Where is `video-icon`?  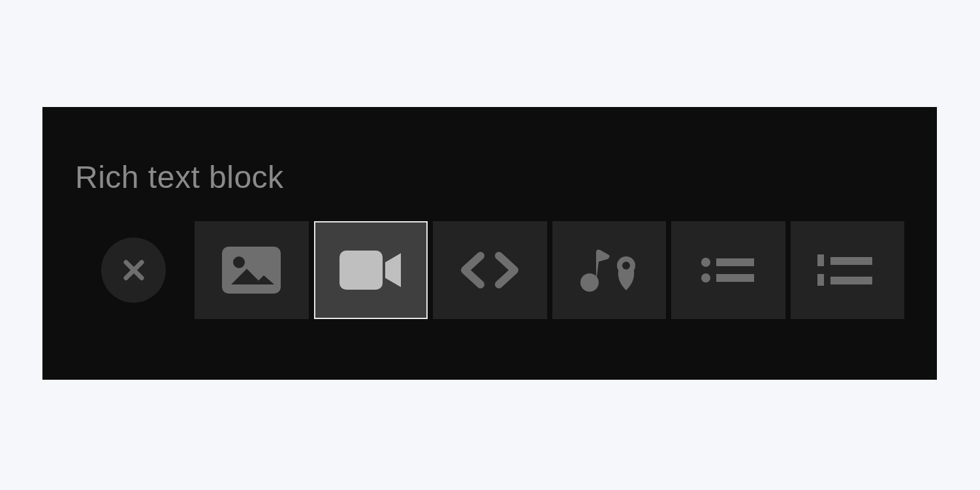 video-icon is located at coordinates (371, 270).